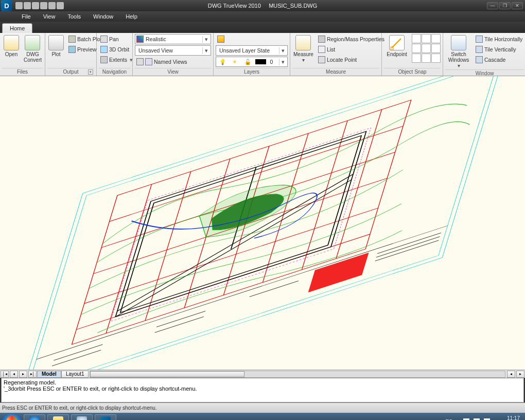 Image resolution: width=525 pixels, height=420 pixels. I want to click on taskbar-magnifier-button, so click(82, 417).